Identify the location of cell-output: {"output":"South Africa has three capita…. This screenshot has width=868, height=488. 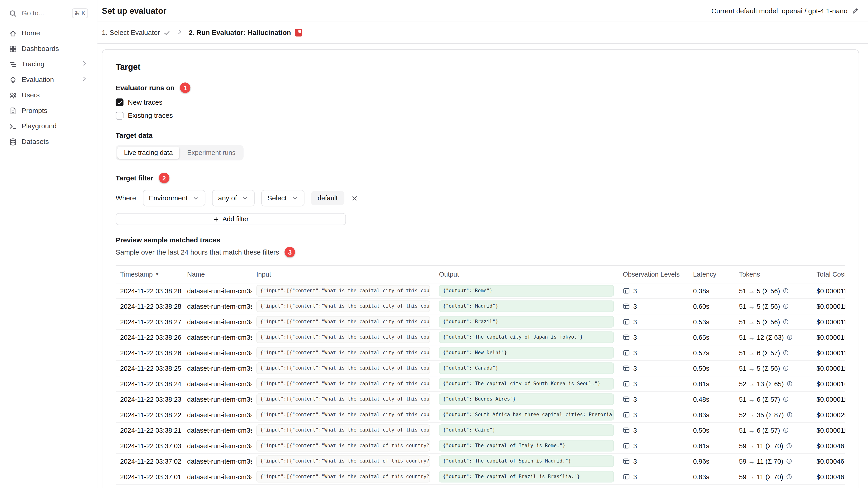
(526, 415).